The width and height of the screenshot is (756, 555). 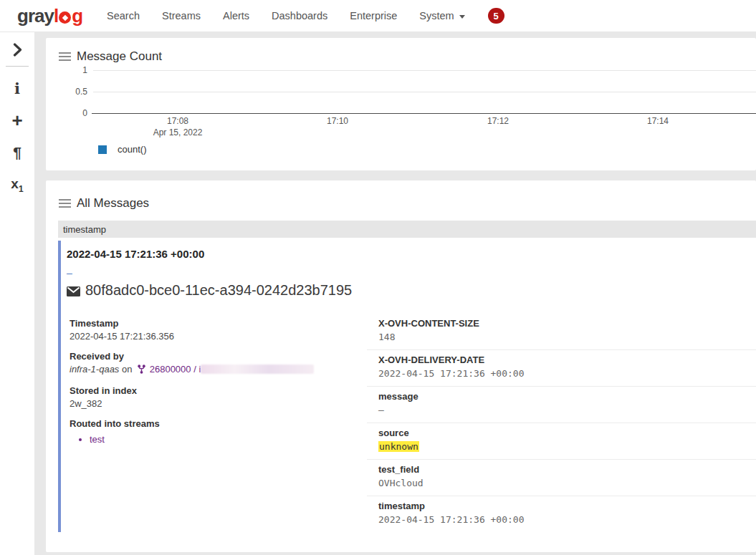 I want to click on search-sidebar: i + ¶ x1, so click(x=17, y=294).